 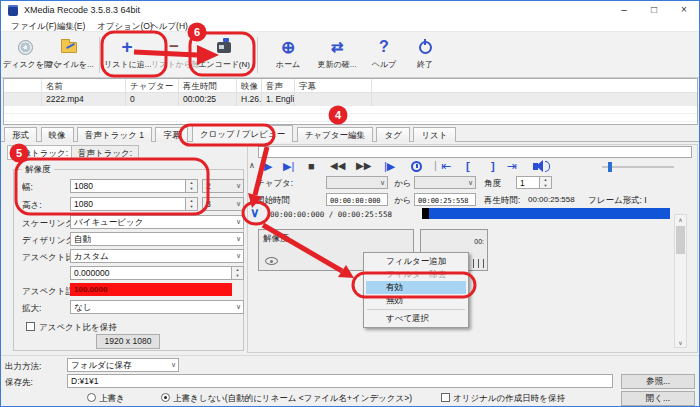 What do you see at coordinates (105, 152) in the screenshot?
I see `subtab-audio-track: 音声トラック:` at bounding box center [105, 152].